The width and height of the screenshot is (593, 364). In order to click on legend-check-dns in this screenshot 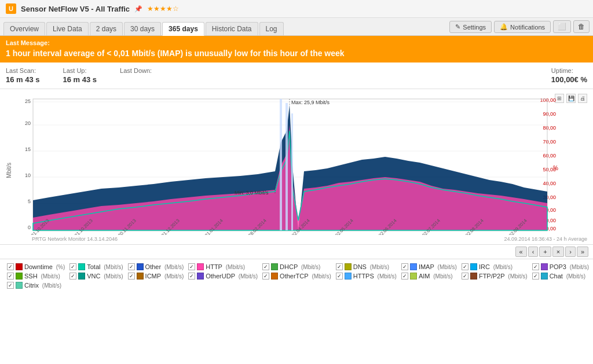, I will do `click(339, 267)`.